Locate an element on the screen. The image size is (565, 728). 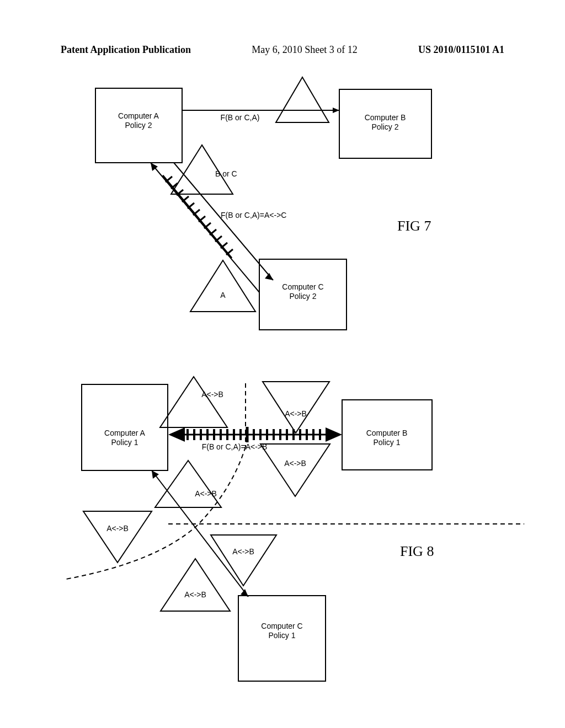
fig8-computer-b-line2: Policy 1 is located at coordinates (386, 442).